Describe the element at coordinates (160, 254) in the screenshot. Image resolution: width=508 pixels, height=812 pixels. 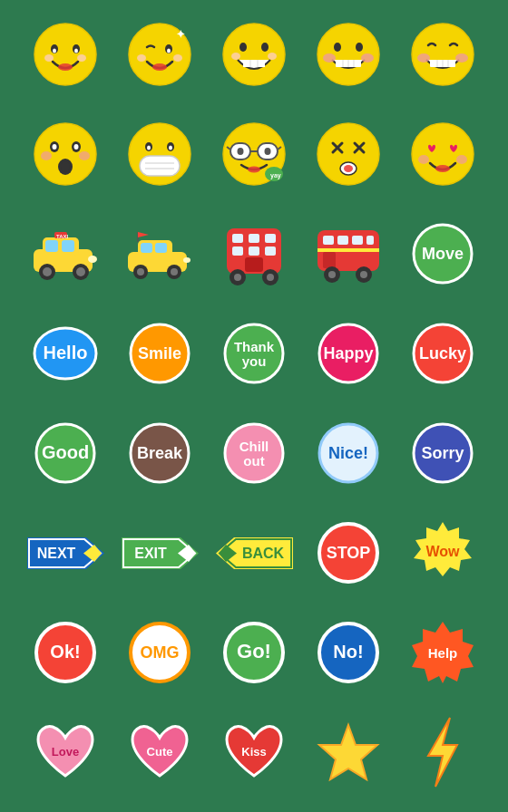
I see `sticker-car` at that location.